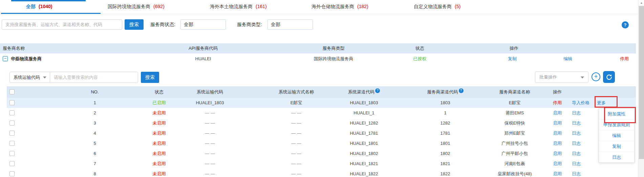 The width and height of the screenshot is (644, 177). What do you see at coordinates (334, 59) in the screenshot?
I see `provider-type: 国际跨境物流服务商` at bounding box center [334, 59].